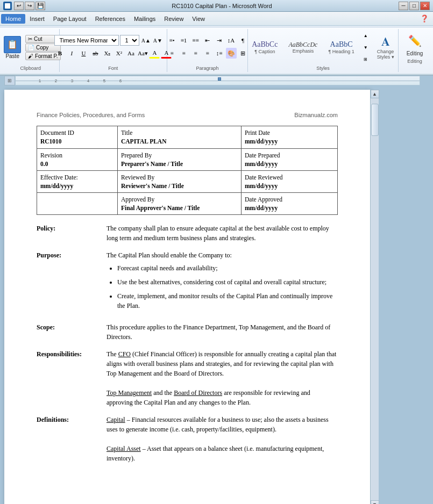  What do you see at coordinates (222, 439) in the screenshot?
I see `definitions-content: Capital – Financial resources available …` at bounding box center [222, 439].